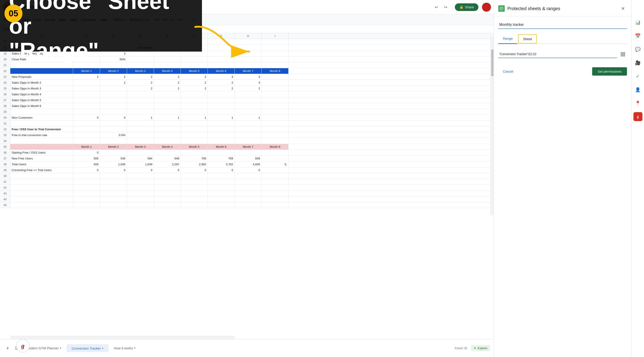 The height and width of the screenshot is (357, 644). I want to click on table-row: 29, so click(247, 112).